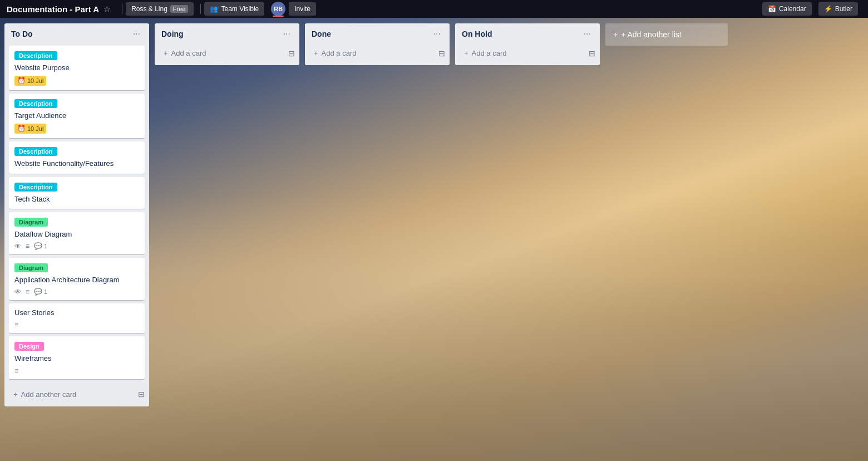 This screenshot has width=868, height=461. Describe the element at coordinates (77, 157) in the screenshot. I see `card-website-functionality: Description Website Functionality/Featur…` at that location.